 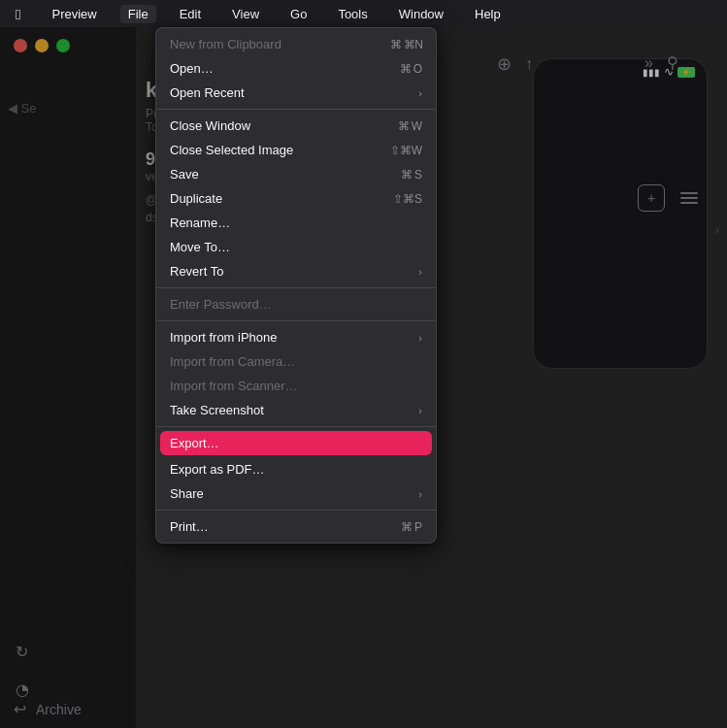 I want to click on menu-item-close-selected-image: Close Selected Image ⇧⌘W, so click(x=296, y=149).